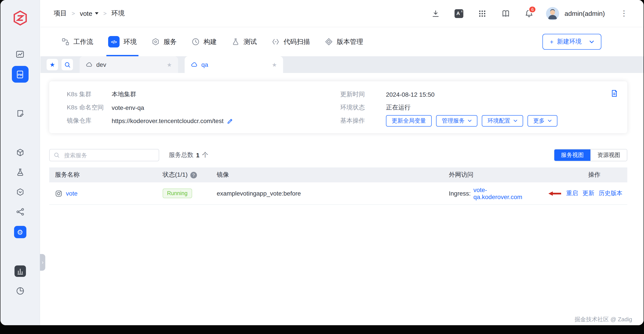  I want to click on sidebar-item-report, so click(20, 291).